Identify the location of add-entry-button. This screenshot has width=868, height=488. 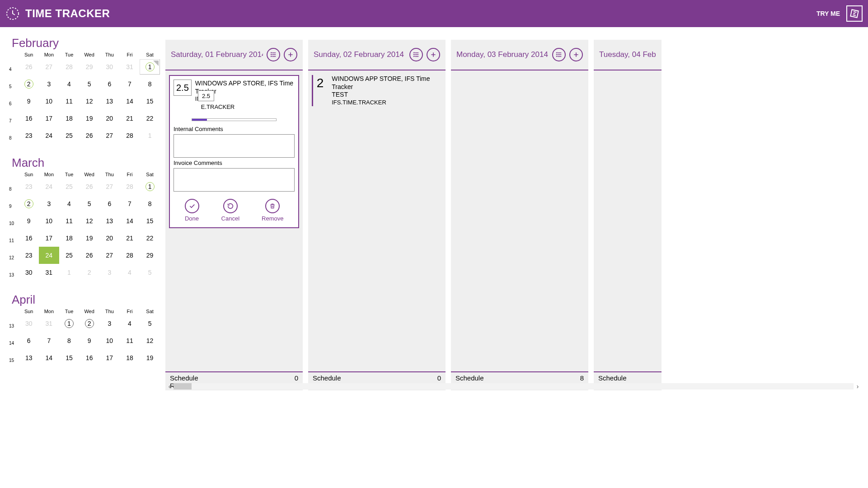
(291, 55).